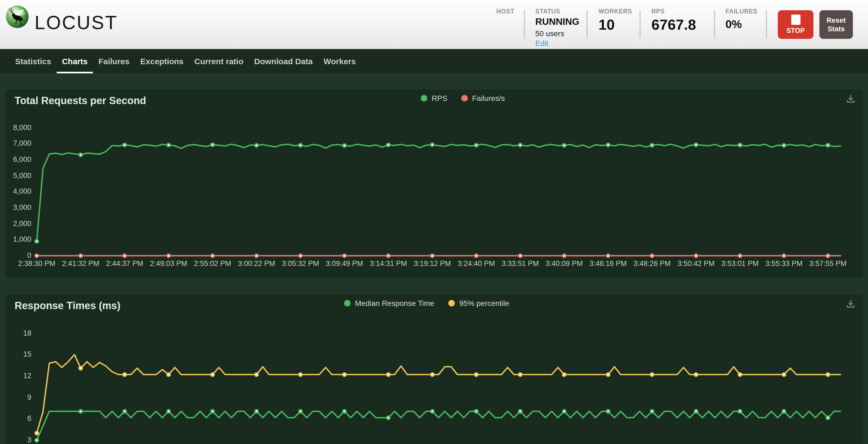  What do you see at coordinates (615, 21) in the screenshot?
I see `stat-workers: WORKERS 10` at bounding box center [615, 21].